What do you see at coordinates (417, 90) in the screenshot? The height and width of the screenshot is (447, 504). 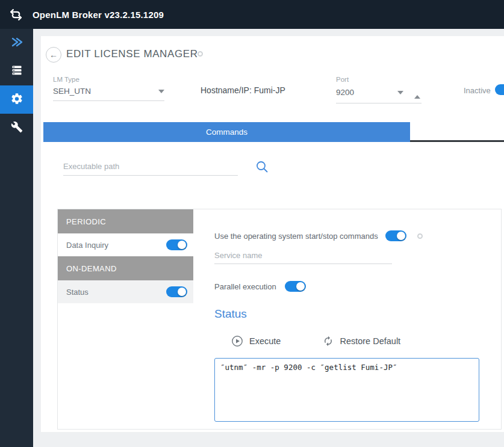 I see `port-increment-button` at bounding box center [417, 90].